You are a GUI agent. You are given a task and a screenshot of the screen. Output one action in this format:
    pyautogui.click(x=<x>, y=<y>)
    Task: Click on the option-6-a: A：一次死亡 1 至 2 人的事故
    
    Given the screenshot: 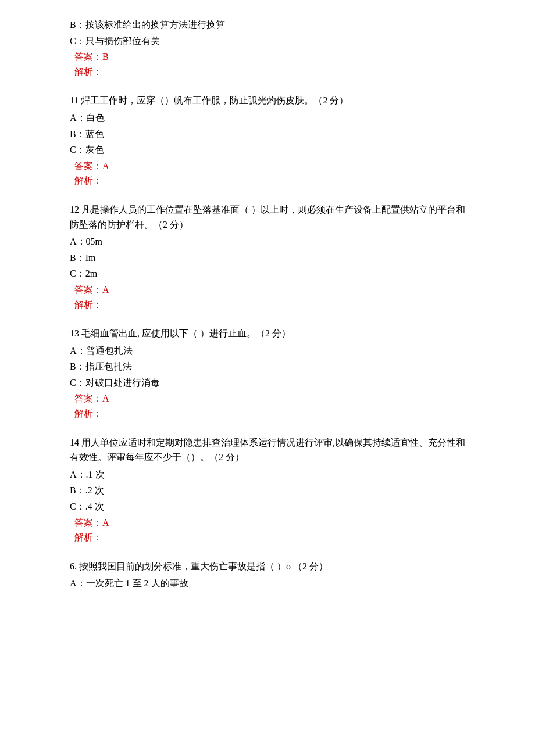 What is the action you would take?
    pyautogui.click(x=268, y=583)
    